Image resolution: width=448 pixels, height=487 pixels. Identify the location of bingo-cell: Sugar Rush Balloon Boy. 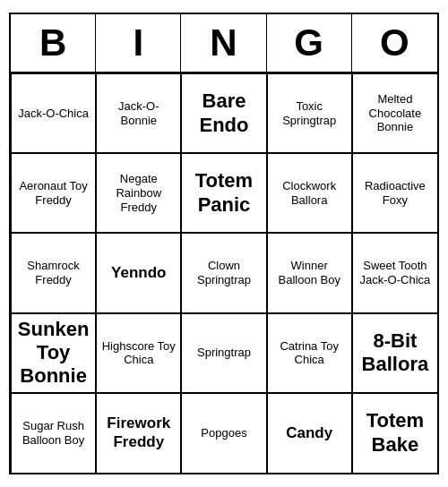
(54, 433).